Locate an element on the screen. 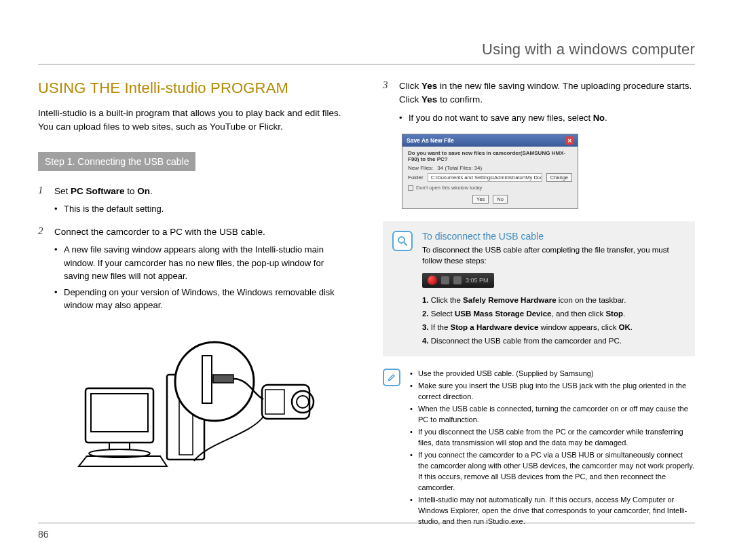 The width and height of the screenshot is (733, 560). t: USB Mass Storage Device is located at coordinates (504, 314).